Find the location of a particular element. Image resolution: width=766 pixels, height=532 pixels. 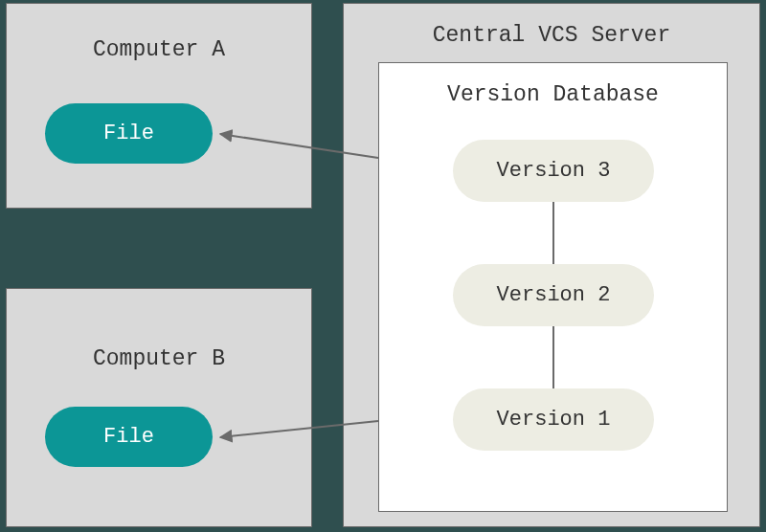

connector-v3-v2 is located at coordinates (553, 233).